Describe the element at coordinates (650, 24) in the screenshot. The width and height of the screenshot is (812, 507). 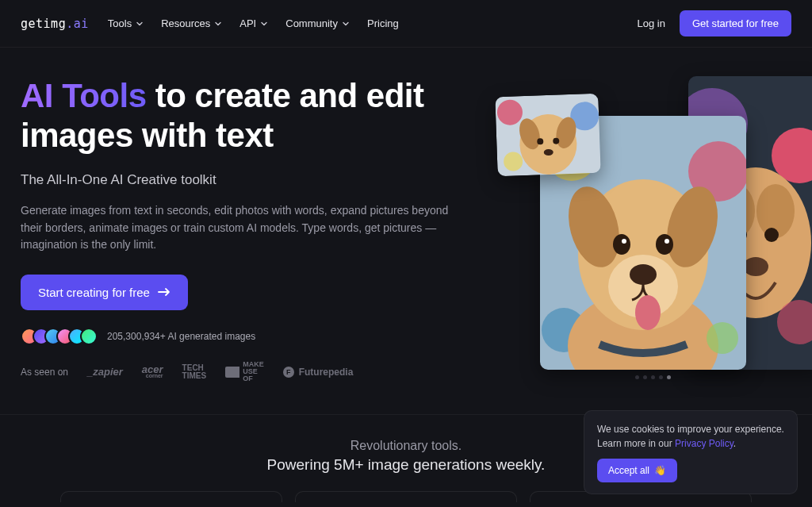
I see `login-link: Log in` at that location.